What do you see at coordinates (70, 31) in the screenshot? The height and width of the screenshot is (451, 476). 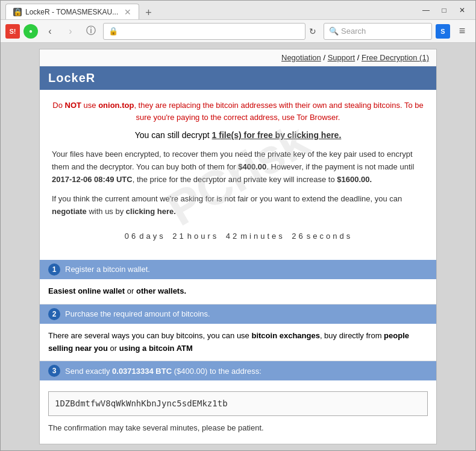 I see `forward-button: ›` at bounding box center [70, 31].